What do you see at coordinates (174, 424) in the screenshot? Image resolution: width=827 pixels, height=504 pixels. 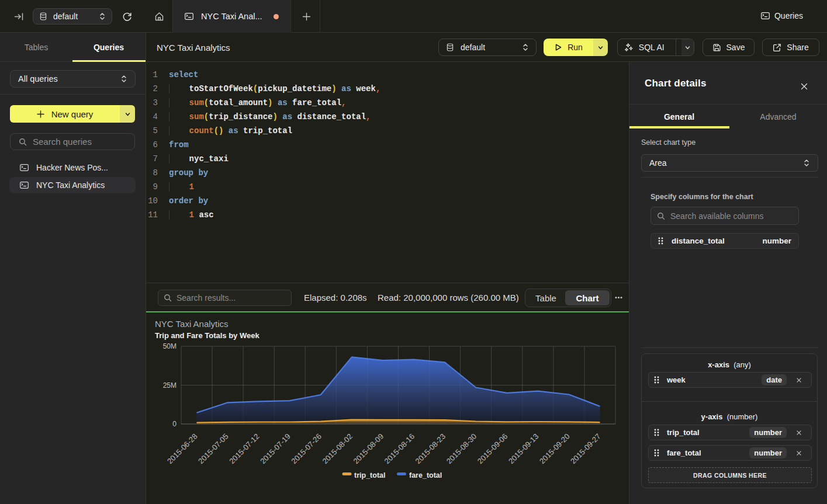 I see `svg-text: 0` at bounding box center [174, 424].